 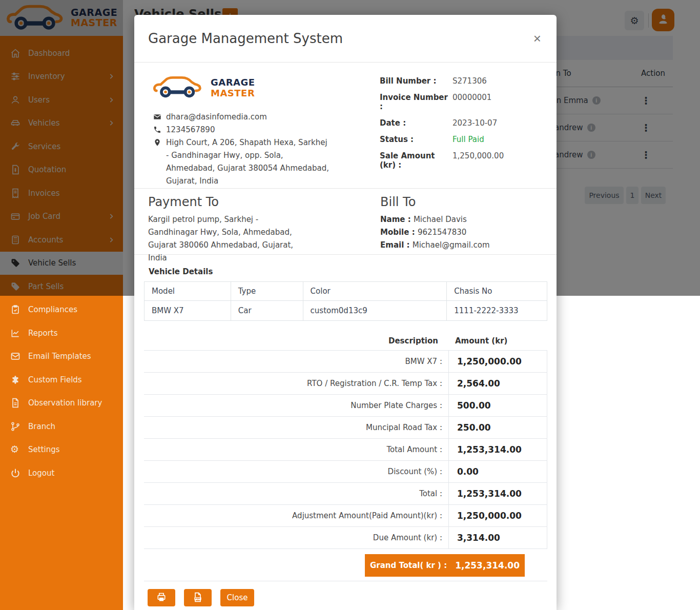 I want to click on charge-row: RTO / Registration / C.R. Temp Tax :2,56…, so click(x=345, y=383).